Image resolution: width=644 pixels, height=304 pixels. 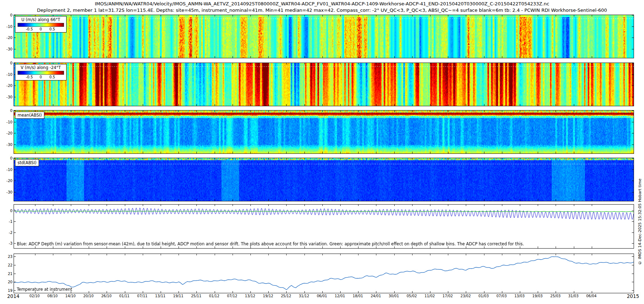 What do you see at coordinates (160, 296) in the screenshot?
I see `x-tick-label: 13/11` at bounding box center [160, 296].